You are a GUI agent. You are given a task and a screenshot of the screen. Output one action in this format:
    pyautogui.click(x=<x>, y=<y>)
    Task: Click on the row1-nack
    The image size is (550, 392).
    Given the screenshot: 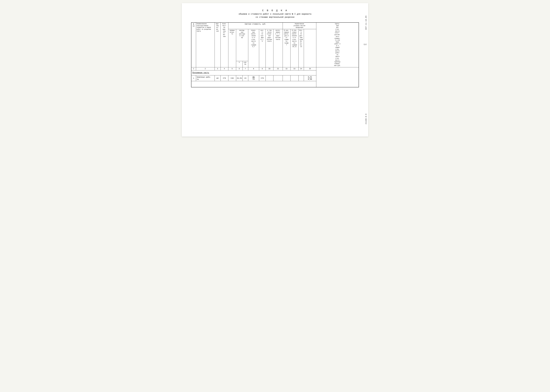 What is the action you would take?
    pyautogui.click(x=287, y=78)
    